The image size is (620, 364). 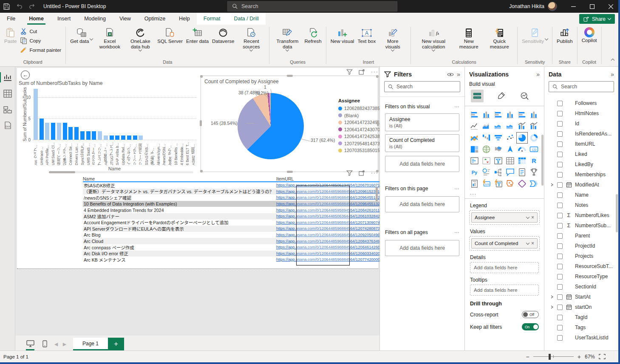 I want to click on stacked-column-chart-icon, so click(x=486, y=115).